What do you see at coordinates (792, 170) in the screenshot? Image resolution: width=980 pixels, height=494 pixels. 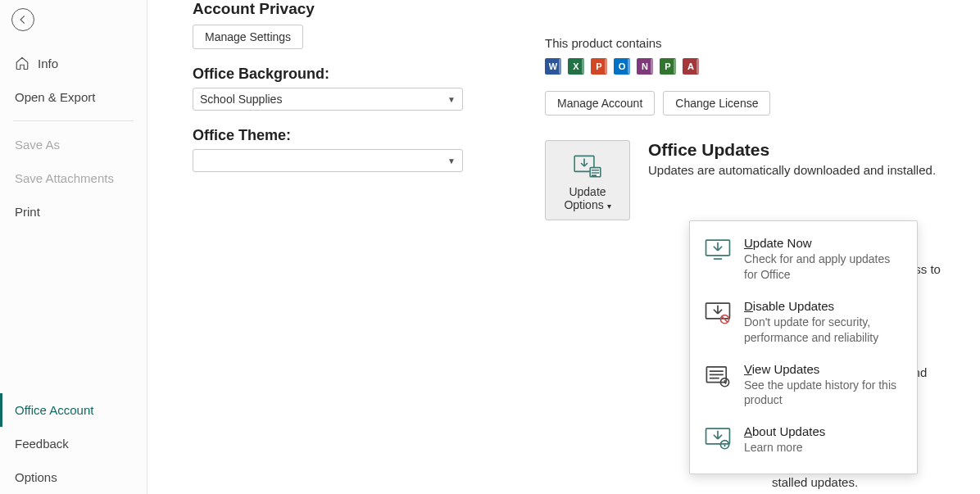 I see `office-updates-desc: Updates are automatically downloaded and…` at bounding box center [792, 170].